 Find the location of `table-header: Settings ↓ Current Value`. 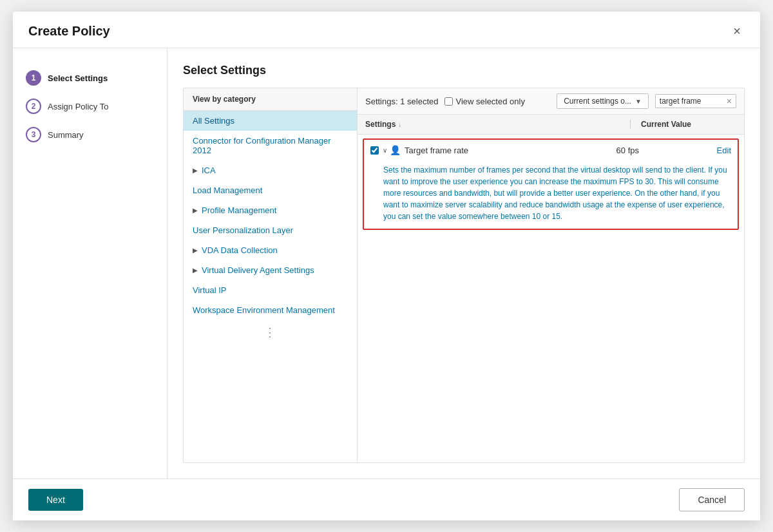

table-header: Settings ↓ Current Value is located at coordinates (551, 125).